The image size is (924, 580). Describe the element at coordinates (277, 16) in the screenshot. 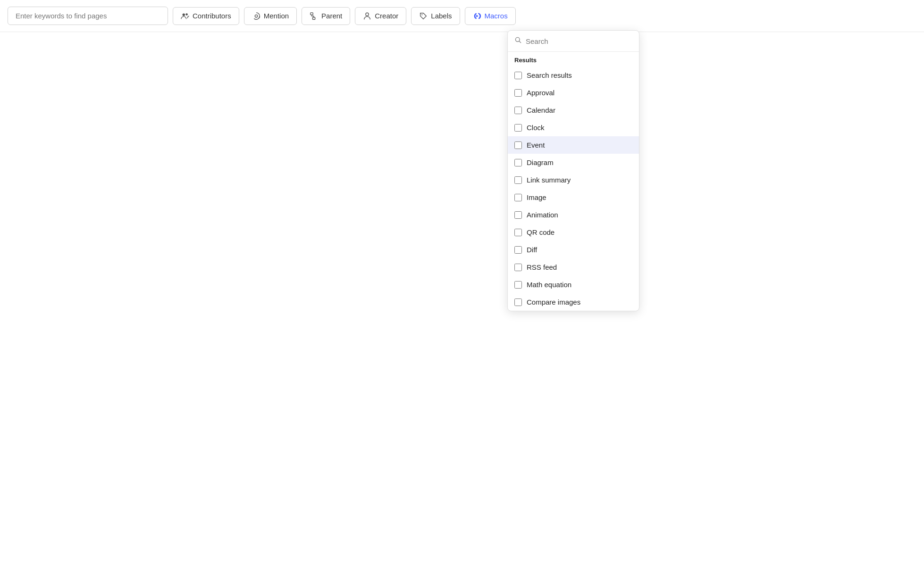

I see `mention-label: Mention` at that location.